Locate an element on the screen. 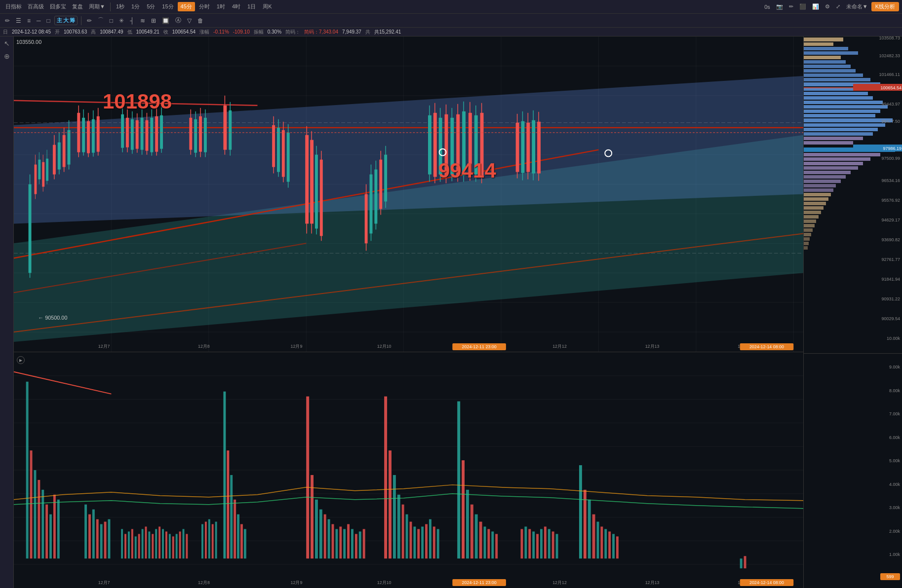 This screenshot has height=588, width=902. period-15m: 15分 is located at coordinates (168, 7).